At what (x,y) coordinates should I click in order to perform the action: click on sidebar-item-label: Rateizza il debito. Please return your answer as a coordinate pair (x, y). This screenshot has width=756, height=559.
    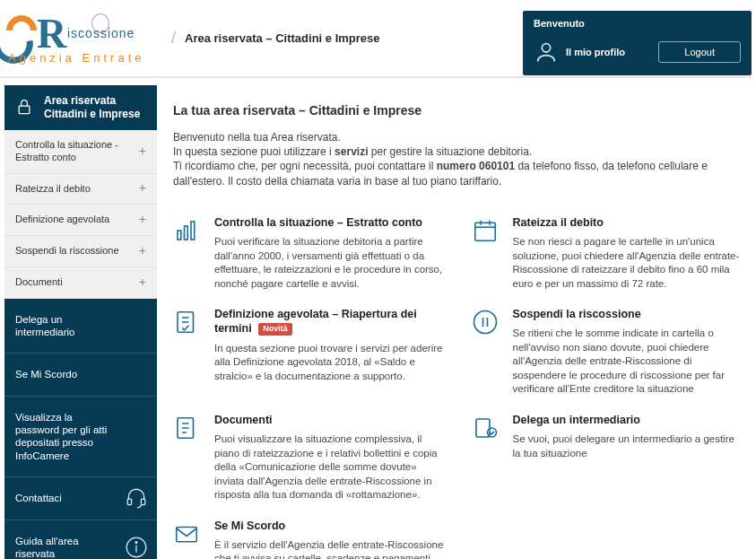
    Looking at the image, I should click on (53, 188).